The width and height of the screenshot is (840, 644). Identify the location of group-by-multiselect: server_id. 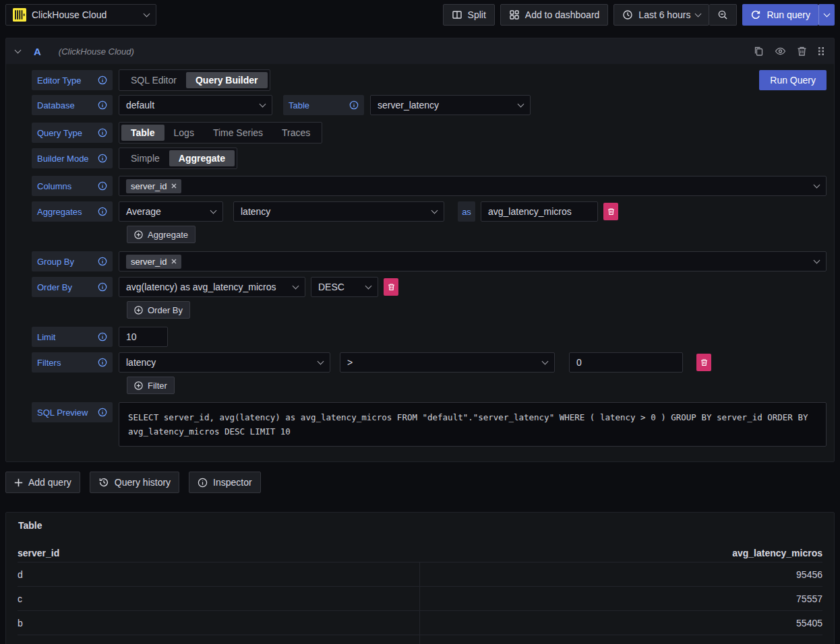
(473, 261).